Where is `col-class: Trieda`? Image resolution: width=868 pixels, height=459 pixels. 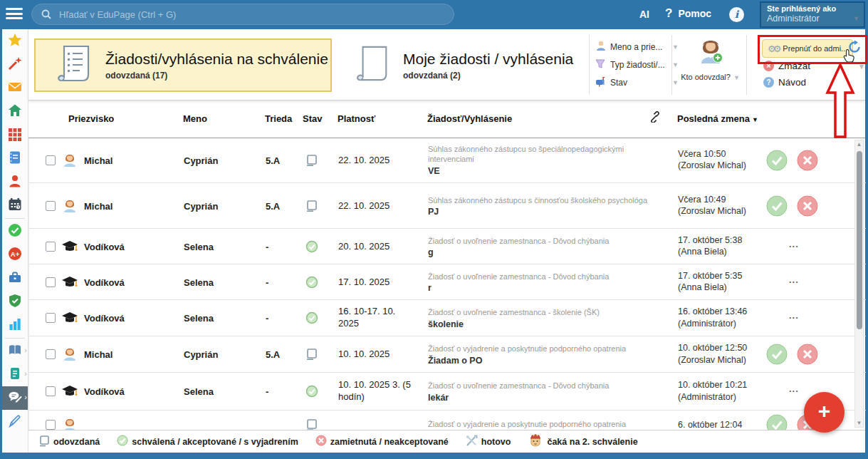 col-class: Trieda is located at coordinates (278, 118).